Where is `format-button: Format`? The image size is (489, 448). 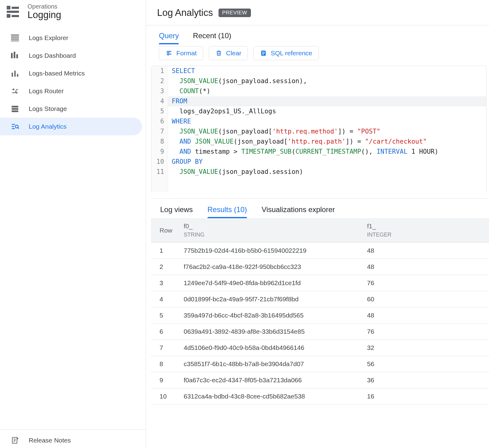
format-button: Format is located at coordinates (181, 53).